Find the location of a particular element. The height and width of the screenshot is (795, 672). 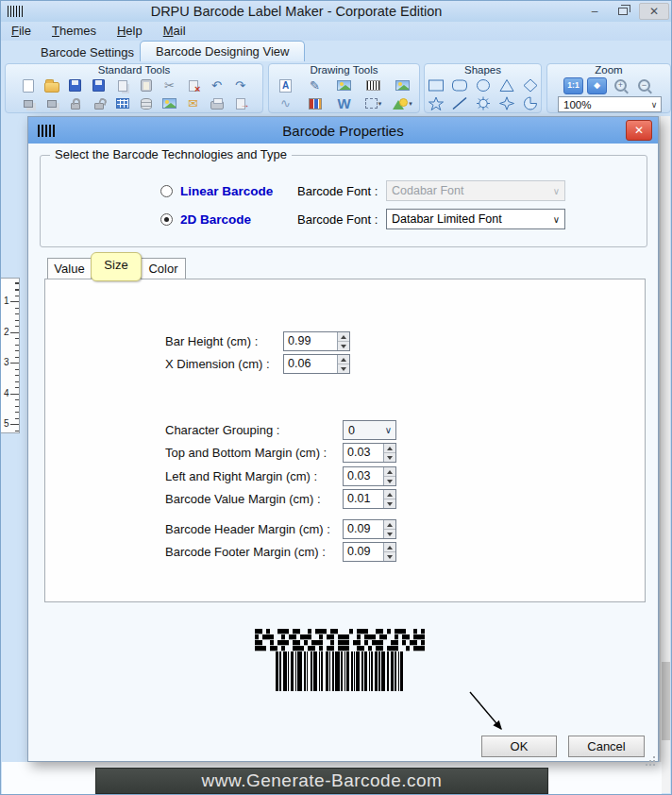

minimize-button: – is located at coordinates (595, 11).